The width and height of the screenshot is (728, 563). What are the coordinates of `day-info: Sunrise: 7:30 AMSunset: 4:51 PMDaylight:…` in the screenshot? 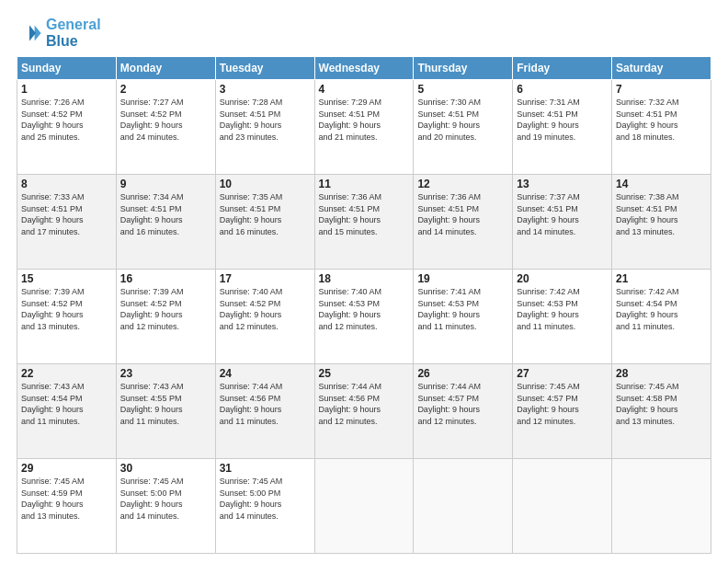 It's located at (463, 120).